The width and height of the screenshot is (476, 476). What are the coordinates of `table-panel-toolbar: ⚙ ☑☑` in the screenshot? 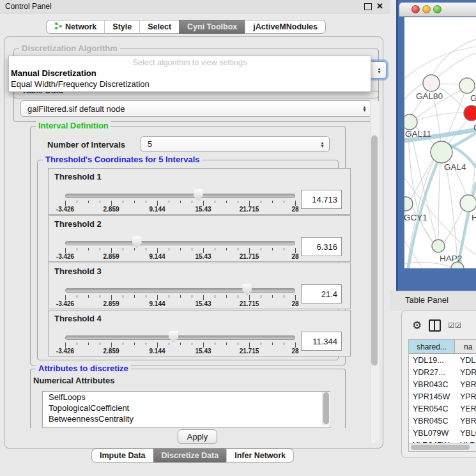 It's located at (439, 325).